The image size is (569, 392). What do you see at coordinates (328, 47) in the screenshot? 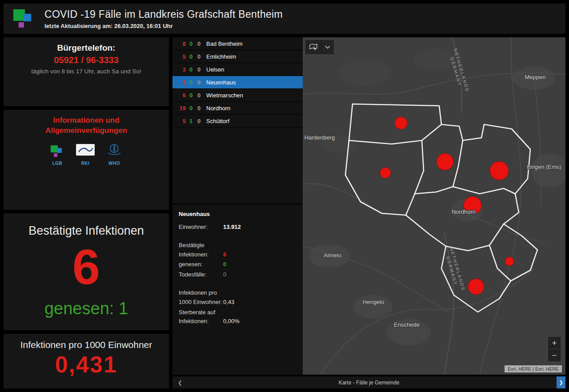
I see `chevron-down-icon` at bounding box center [328, 47].